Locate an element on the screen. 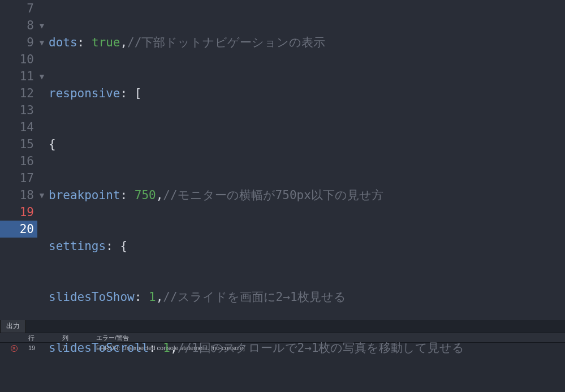 The height and width of the screenshot is (392, 565). property-key: settings is located at coordinates (77, 246).